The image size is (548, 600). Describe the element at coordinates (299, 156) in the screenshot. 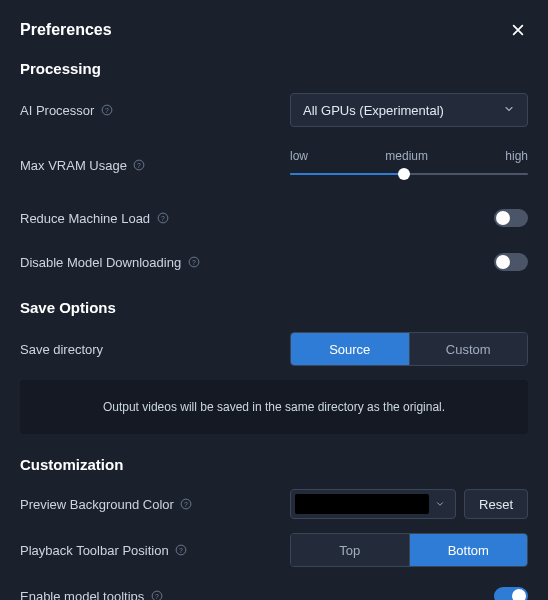

I see `slider-tick-low: low` at that location.